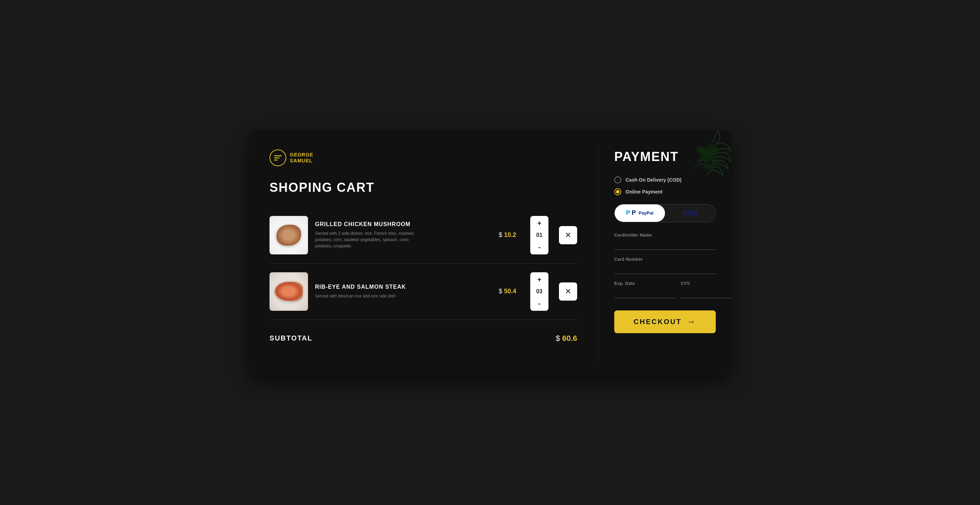  Describe the element at coordinates (539, 235) in the screenshot. I see `quantity-control: + 01 -` at that location.